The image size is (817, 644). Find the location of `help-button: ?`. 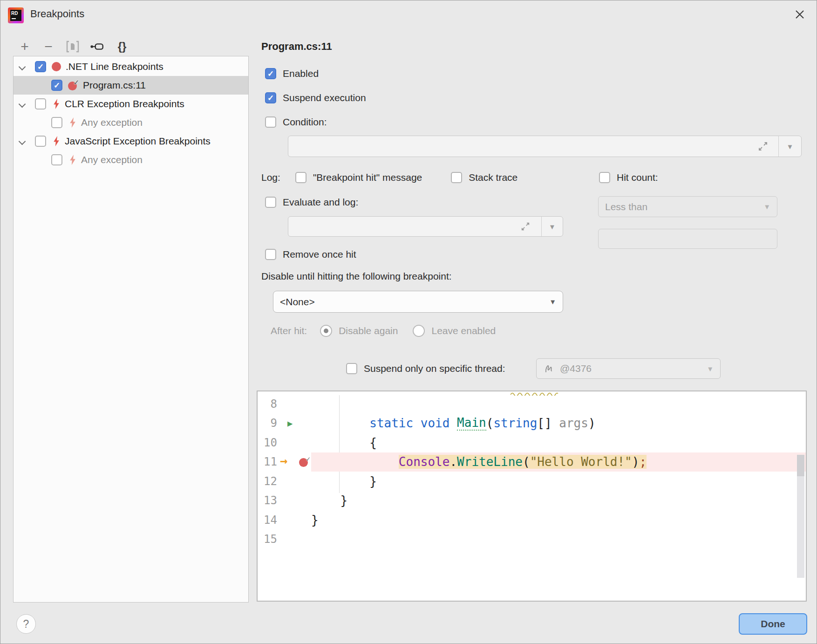

help-button: ? is located at coordinates (26, 624).